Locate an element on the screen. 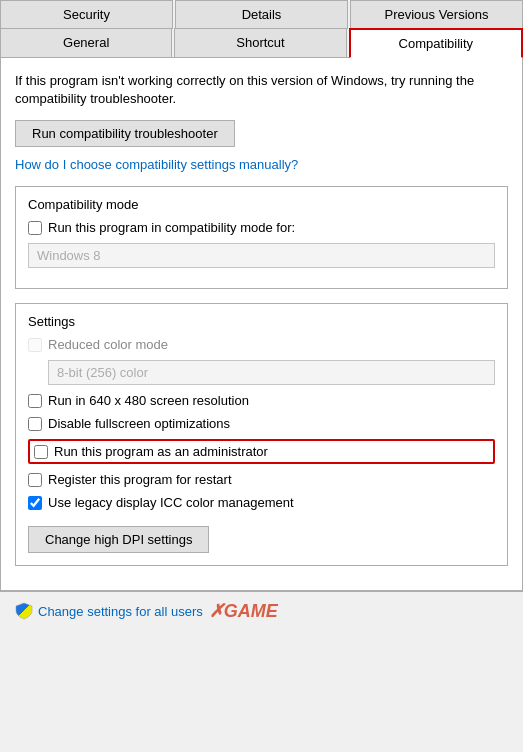 This screenshot has width=523, height=752. tab-details: Details is located at coordinates (262, 14).